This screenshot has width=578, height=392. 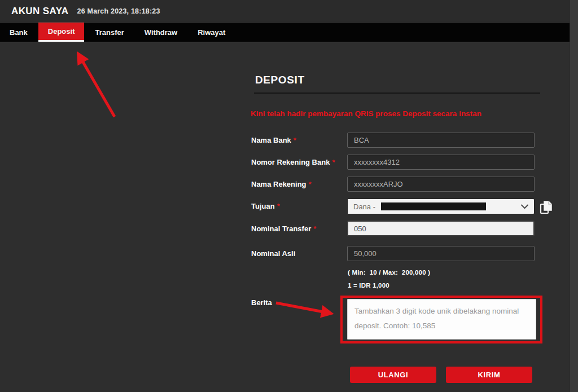 I want to click on redacted-account-value, so click(x=434, y=206).